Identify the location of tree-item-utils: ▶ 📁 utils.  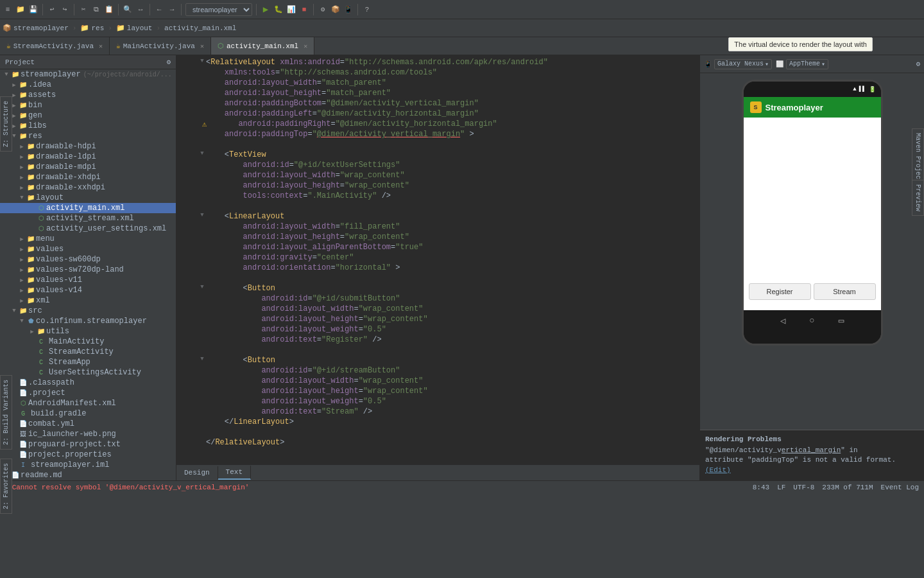
(88, 331).